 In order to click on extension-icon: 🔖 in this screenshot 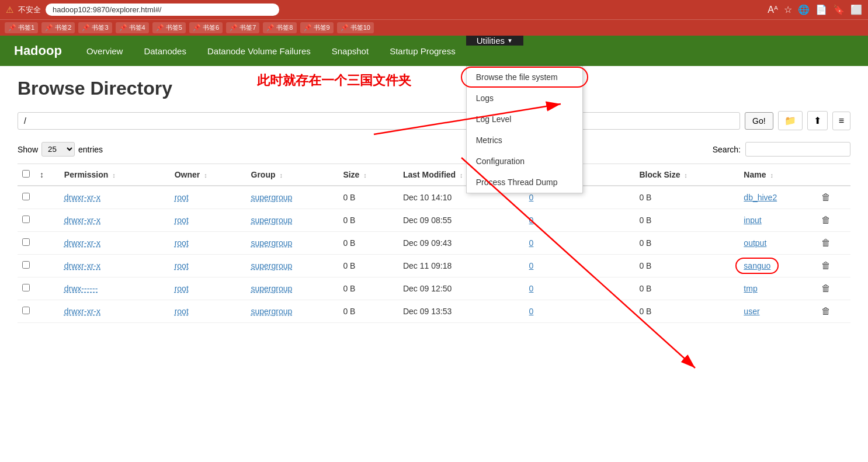, I will do `click(839, 9)`.